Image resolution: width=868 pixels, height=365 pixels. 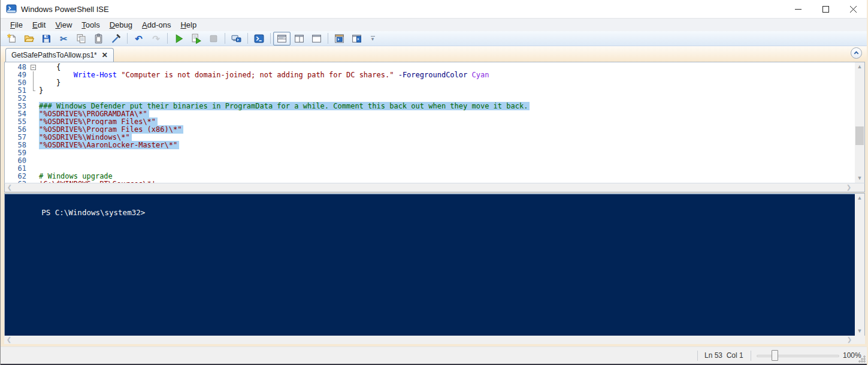 What do you see at coordinates (156, 25) in the screenshot?
I see `menu-addons: Add-ons` at bounding box center [156, 25].